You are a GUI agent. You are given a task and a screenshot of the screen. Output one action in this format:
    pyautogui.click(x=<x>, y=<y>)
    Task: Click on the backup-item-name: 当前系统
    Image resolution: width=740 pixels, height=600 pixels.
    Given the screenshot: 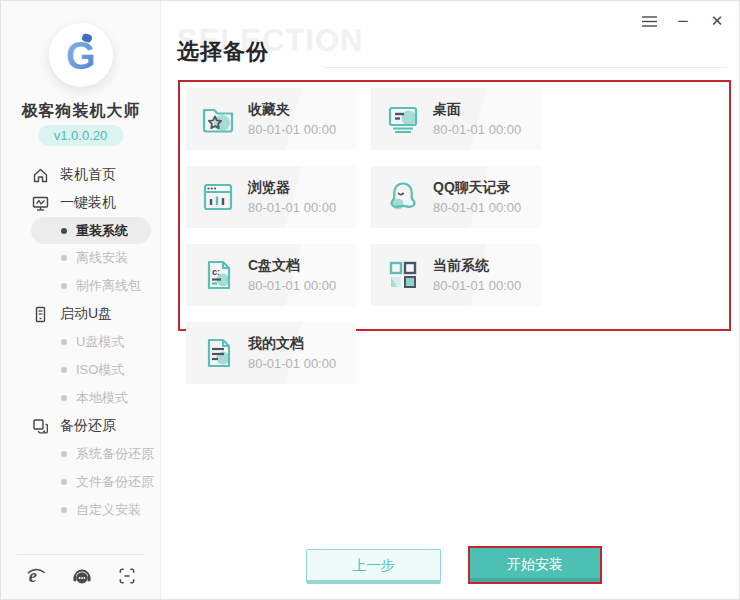 What is the action you would take?
    pyautogui.click(x=477, y=266)
    